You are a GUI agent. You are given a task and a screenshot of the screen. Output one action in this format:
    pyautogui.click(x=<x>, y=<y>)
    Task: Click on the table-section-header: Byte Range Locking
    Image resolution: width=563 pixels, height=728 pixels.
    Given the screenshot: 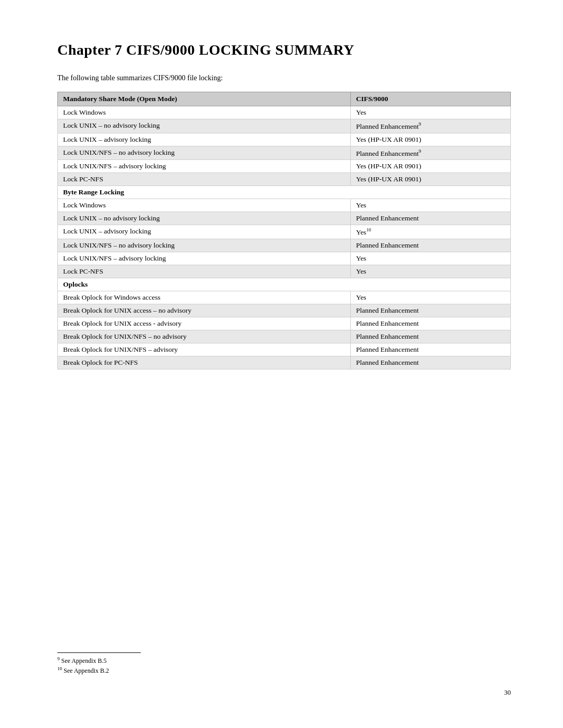 What is the action you would take?
    pyautogui.click(x=285, y=193)
    